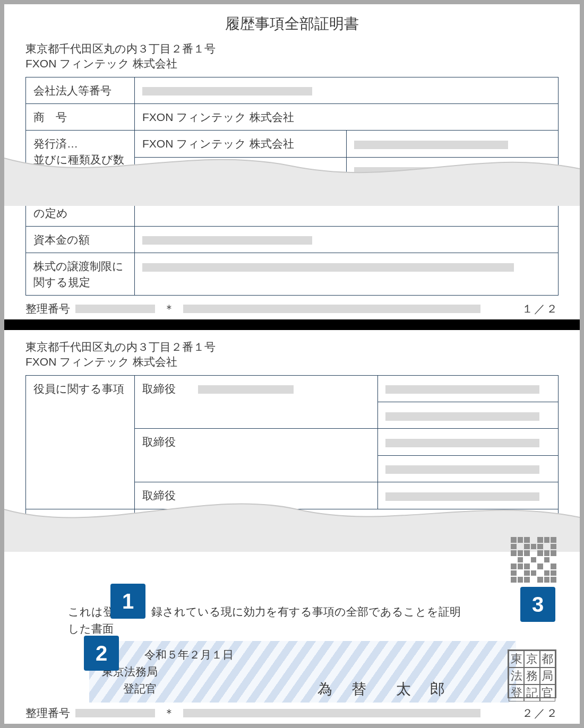 This screenshot has width=584, height=728. I want to click on page-footer: 整理番号 ＊ １／２, so click(292, 309).